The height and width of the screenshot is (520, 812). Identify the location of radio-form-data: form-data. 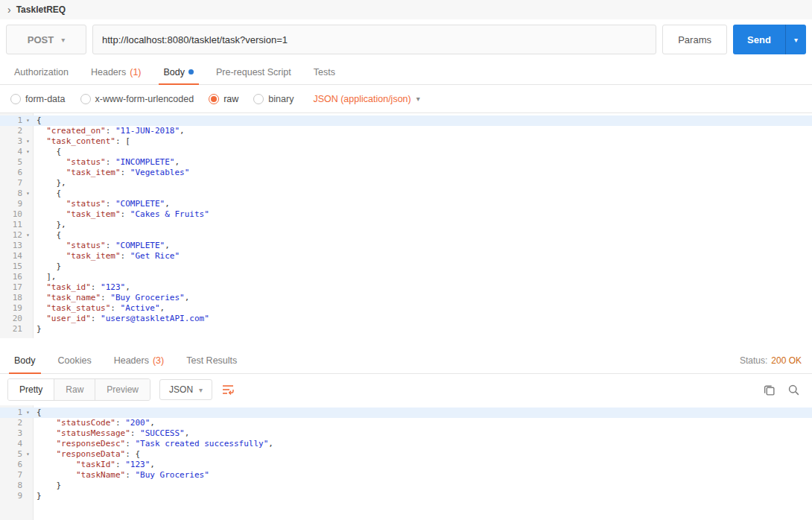
(38, 99).